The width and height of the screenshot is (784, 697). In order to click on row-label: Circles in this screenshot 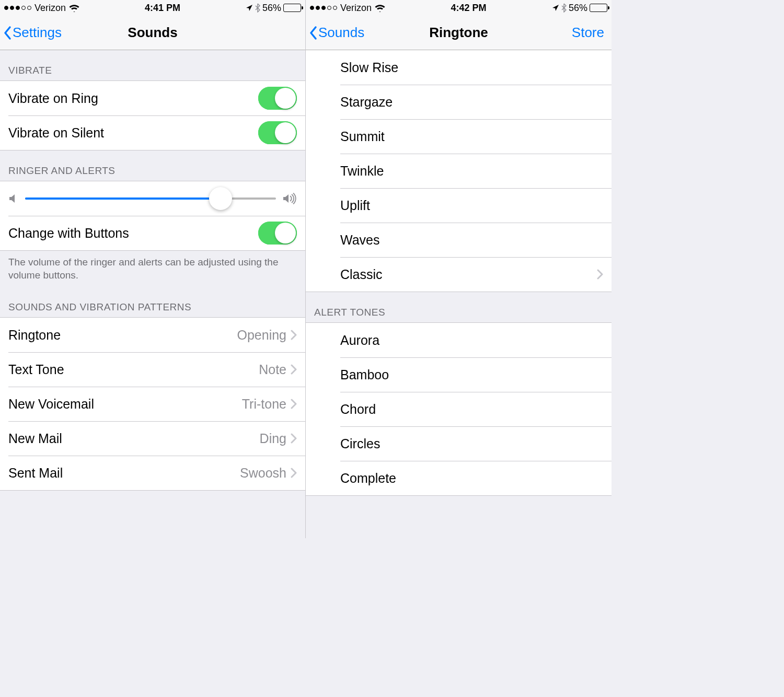, I will do `click(471, 444)`.